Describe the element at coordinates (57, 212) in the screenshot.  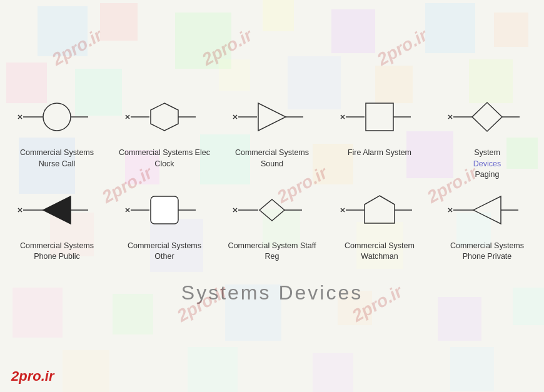
I see `phone-public-symbol` at that location.